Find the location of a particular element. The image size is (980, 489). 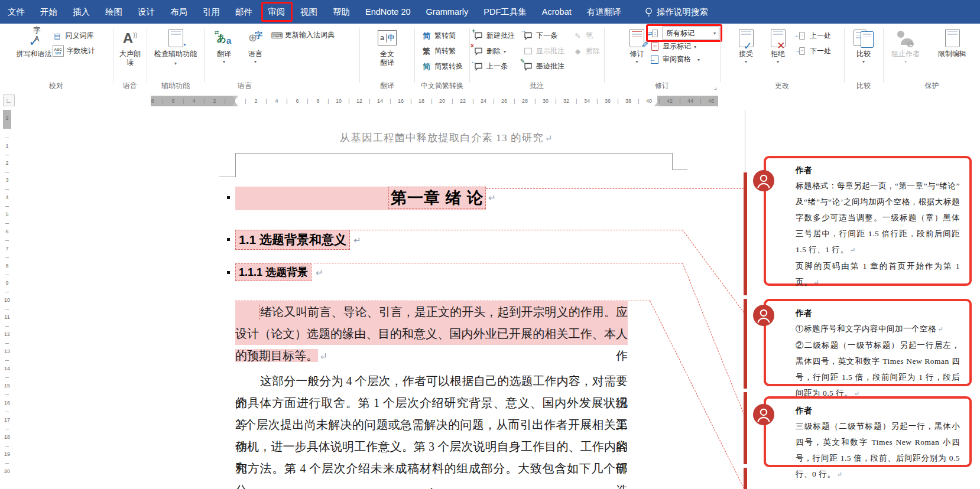

full-text-translate-button: a中 全文翻译 is located at coordinates (387, 53).